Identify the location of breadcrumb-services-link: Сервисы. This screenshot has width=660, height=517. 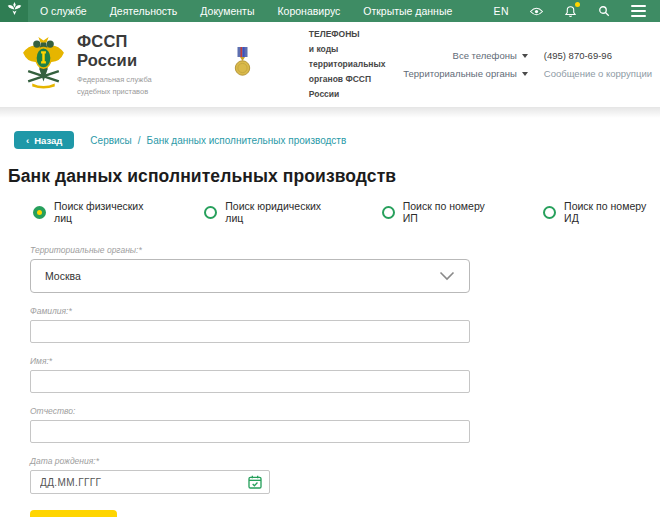
(110, 140).